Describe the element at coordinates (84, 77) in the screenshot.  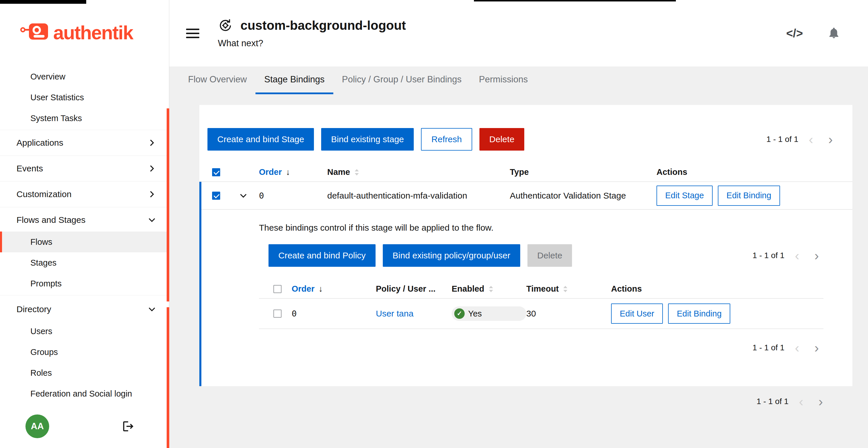
I see `sidebar-item-overview: Overview` at that location.